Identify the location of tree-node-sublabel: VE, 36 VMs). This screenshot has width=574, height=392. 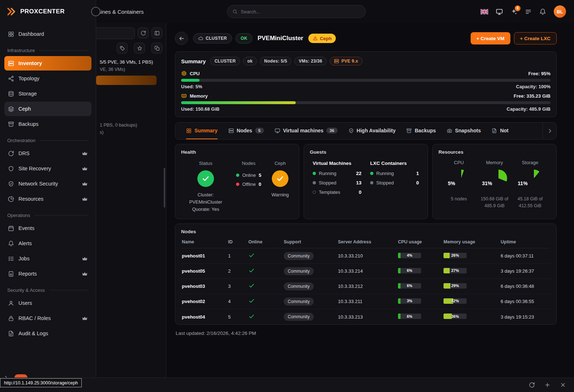
(131, 69).